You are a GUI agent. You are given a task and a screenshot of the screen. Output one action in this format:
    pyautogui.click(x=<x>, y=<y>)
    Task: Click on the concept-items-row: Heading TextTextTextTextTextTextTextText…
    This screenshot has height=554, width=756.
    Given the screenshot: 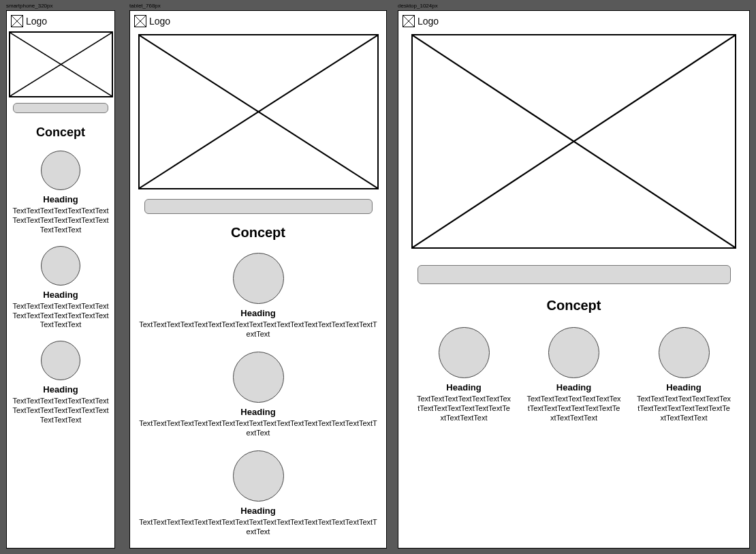 What is the action you would take?
    pyautogui.click(x=573, y=375)
    